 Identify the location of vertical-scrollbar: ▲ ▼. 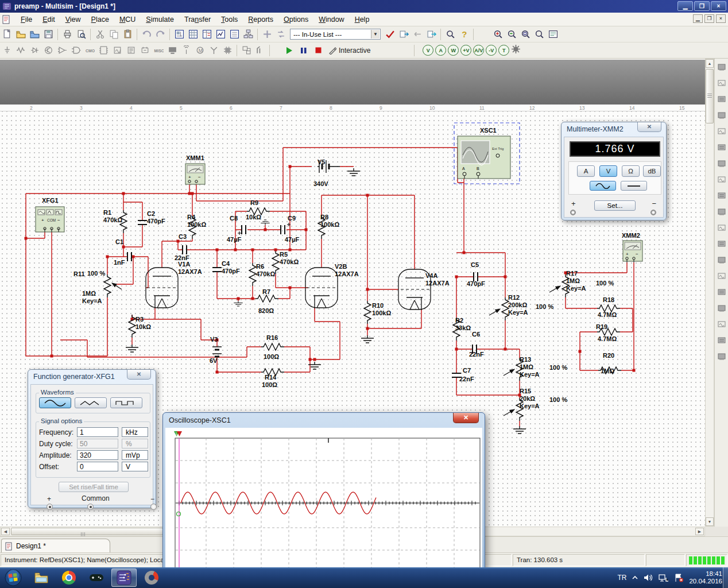
(710, 293).